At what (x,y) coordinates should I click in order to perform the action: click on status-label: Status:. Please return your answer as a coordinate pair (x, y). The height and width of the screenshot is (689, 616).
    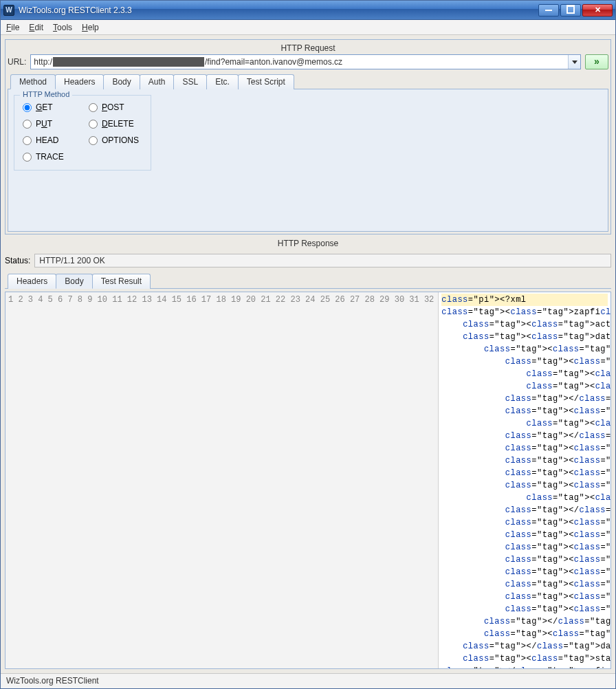
    Looking at the image, I should click on (18, 261).